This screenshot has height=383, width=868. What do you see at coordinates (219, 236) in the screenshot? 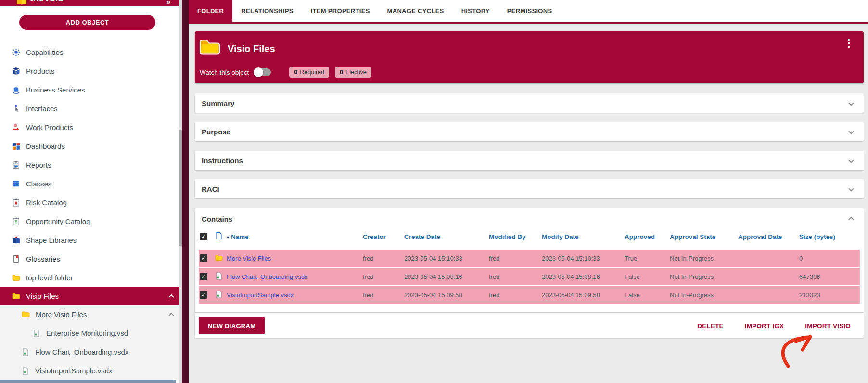
I see `file-type-column-icon` at bounding box center [219, 236].